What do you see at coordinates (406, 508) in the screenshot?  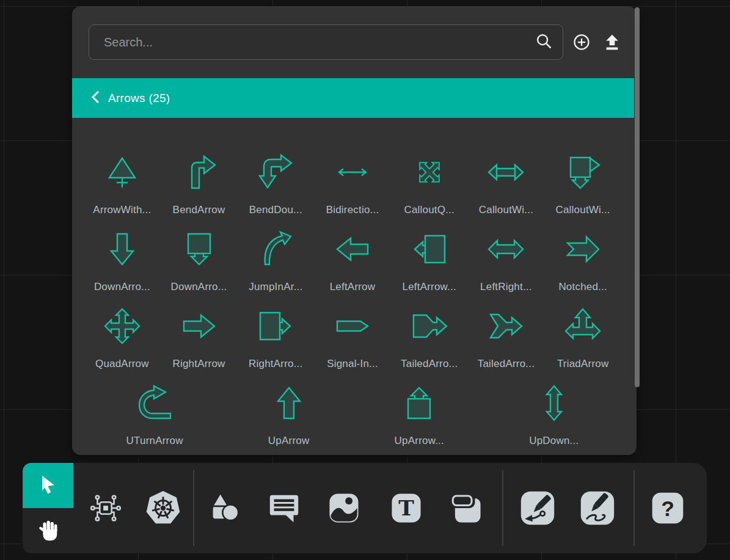 I see `svg-text: T` at bounding box center [406, 508].